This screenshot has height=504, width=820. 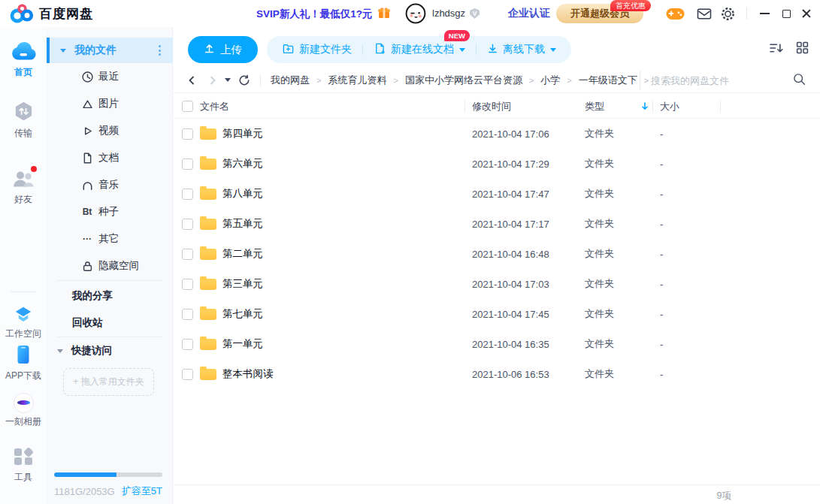 I want to click on rail-item-label: 工作空间, so click(x=23, y=333).